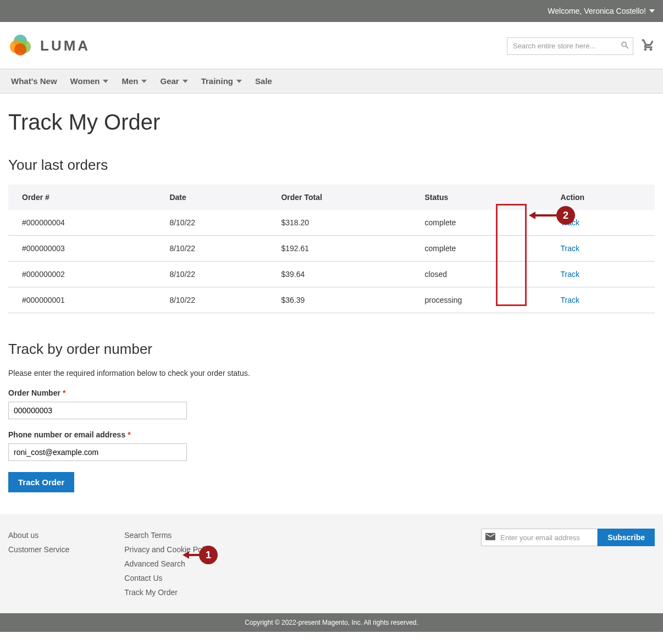 Image resolution: width=663 pixels, height=644 pixels. I want to click on th-date: Date, so click(211, 197).